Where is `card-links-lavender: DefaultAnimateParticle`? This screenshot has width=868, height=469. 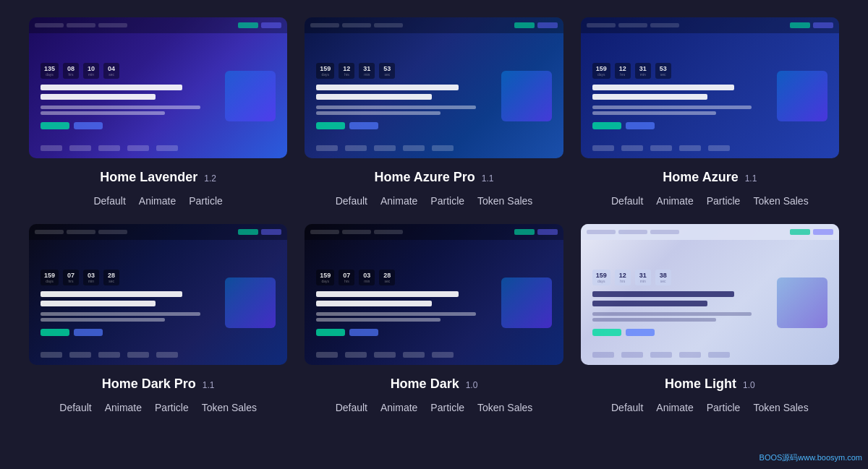 card-links-lavender: DefaultAnimateParticle is located at coordinates (158, 201).